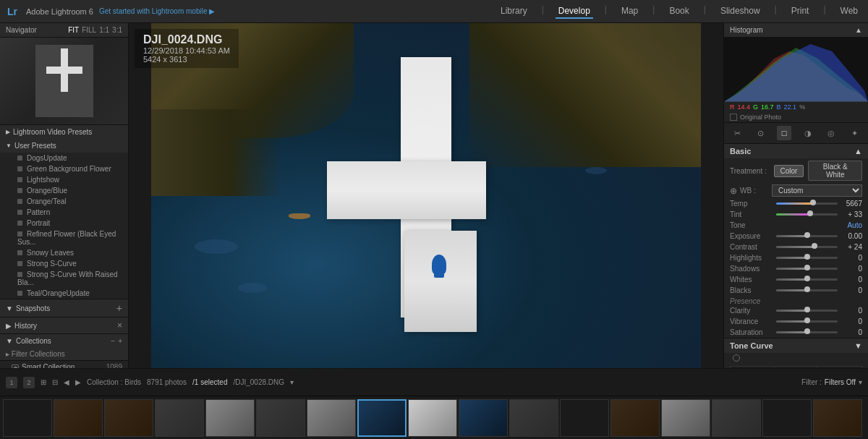  Describe the element at coordinates (64, 132) in the screenshot. I see `lr-video-presets-header: ▶ Lightroom Video Presets` at that location.